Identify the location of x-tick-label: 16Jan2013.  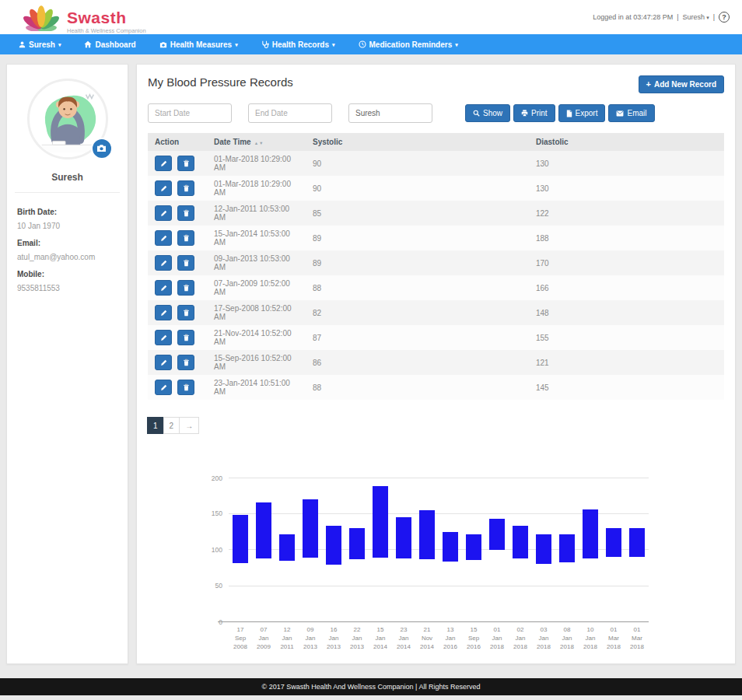
(334, 639).